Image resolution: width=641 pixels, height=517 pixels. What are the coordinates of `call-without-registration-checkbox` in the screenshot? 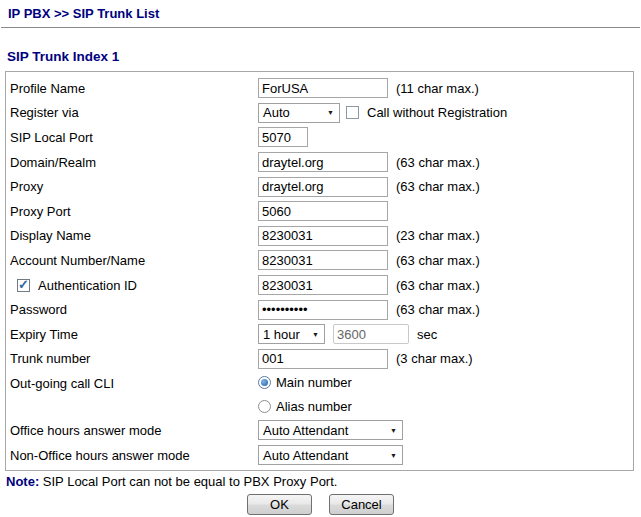 It's located at (352, 112).